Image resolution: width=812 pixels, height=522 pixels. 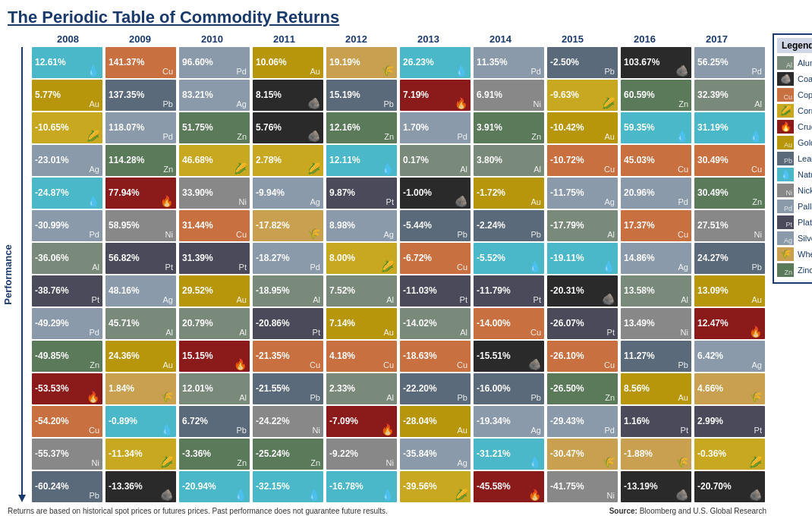 What do you see at coordinates (214, 193) in the screenshot?
I see `cell-value: 33.90%` at bounding box center [214, 193].